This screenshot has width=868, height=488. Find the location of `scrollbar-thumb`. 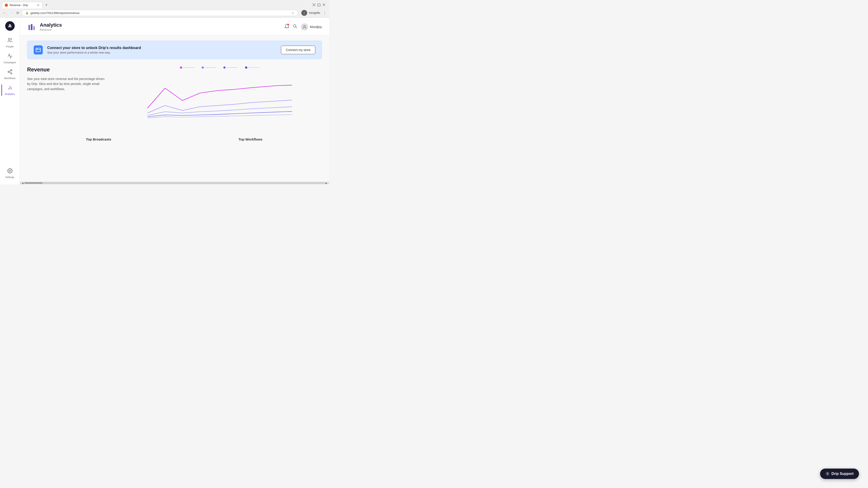

scrollbar-thumb is located at coordinates (33, 183).